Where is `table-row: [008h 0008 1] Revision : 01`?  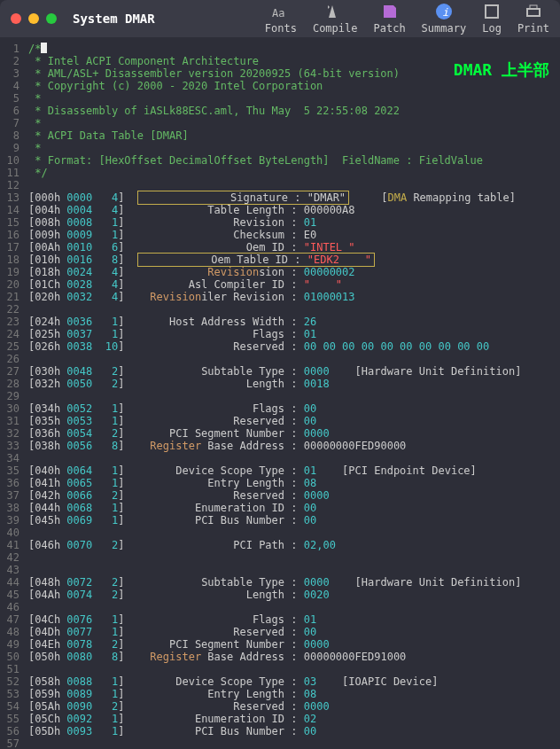 table-row: [008h 0008 1] Revision : 01 is located at coordinates (292, 222).